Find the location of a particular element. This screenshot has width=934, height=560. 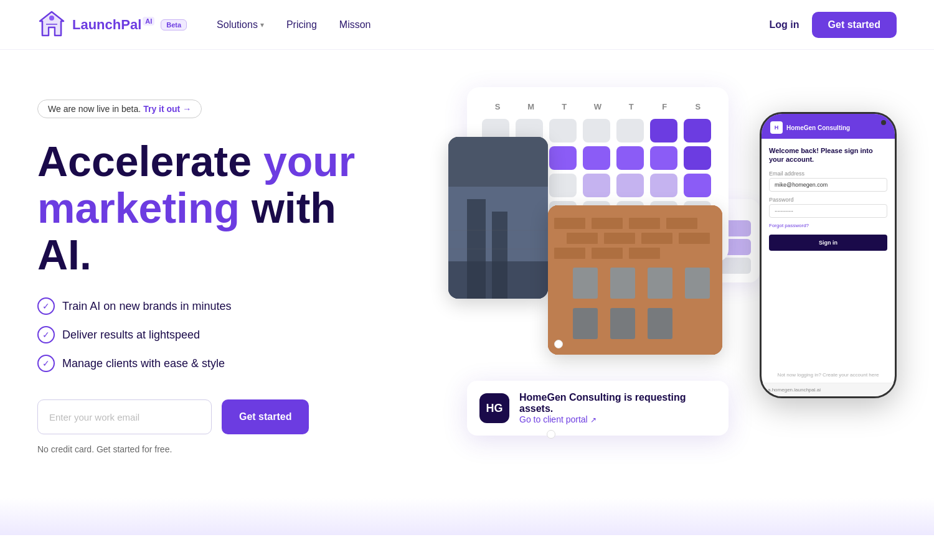

hero-title: Accelerate your marketing with AI. is located at coordinates (212, 208).